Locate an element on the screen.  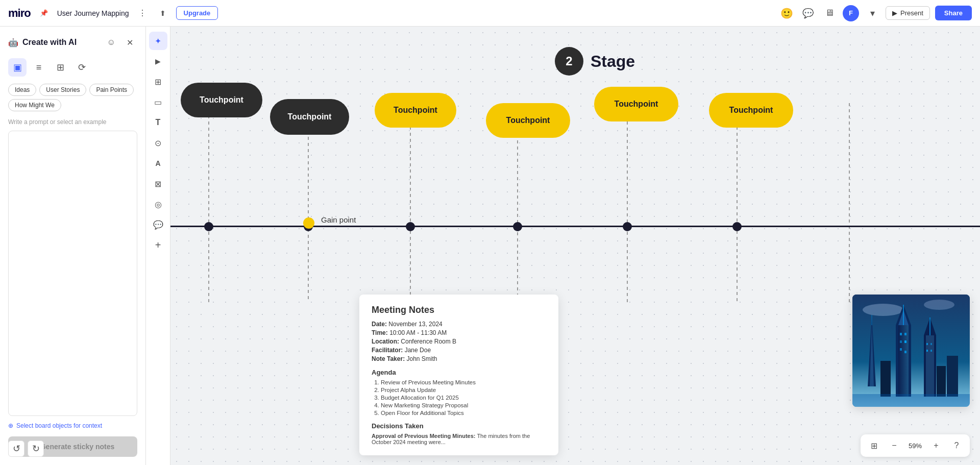
left-toolbar: ✦ ▶ ⊞ ▭ T ⊙ A ⊠ ◎ 💬 + is located at coordinates (158, 246).